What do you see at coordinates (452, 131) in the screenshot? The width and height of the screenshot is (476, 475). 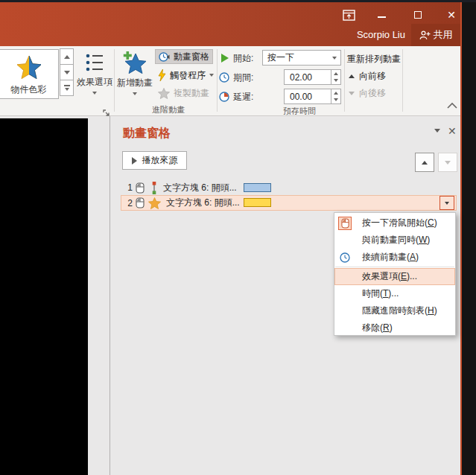 I see `pane-close-button: ✕` at bounding box center [452, 131].